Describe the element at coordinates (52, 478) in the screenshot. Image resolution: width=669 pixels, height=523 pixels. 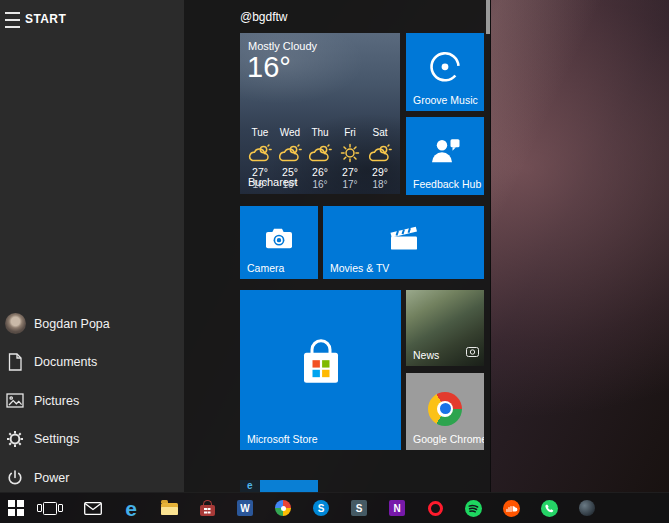
I see `sidebar-item-label: Power` at that location.